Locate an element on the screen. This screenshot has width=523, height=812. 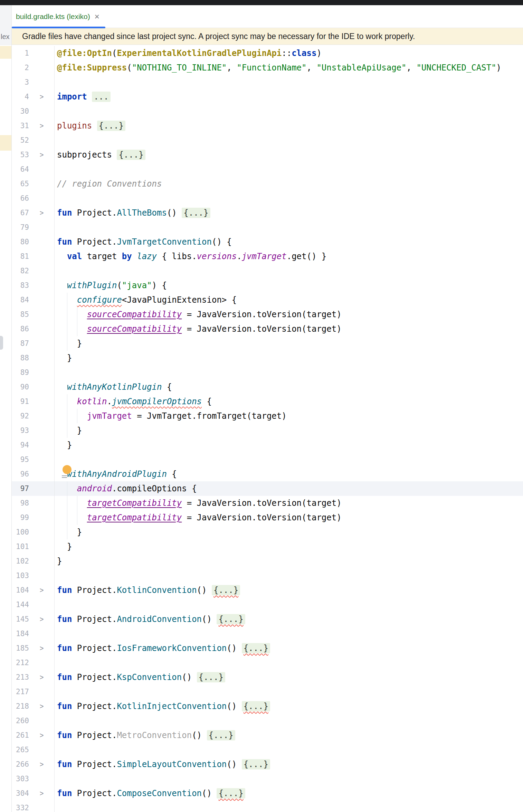
tab-build-gradle-kts: build.gradle.kts (lexiko) ✕ is located at coordinates (59, 17).